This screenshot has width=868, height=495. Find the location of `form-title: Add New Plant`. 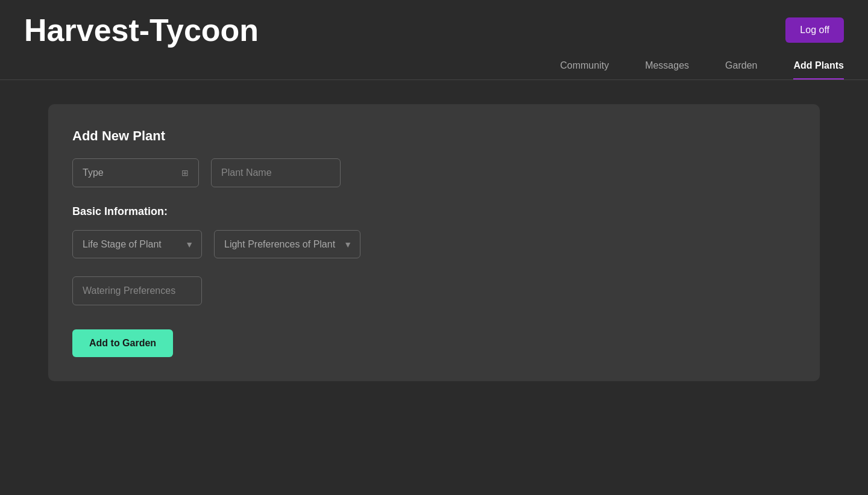

form-title: Add New Plant is located at coordinates (434, 136).